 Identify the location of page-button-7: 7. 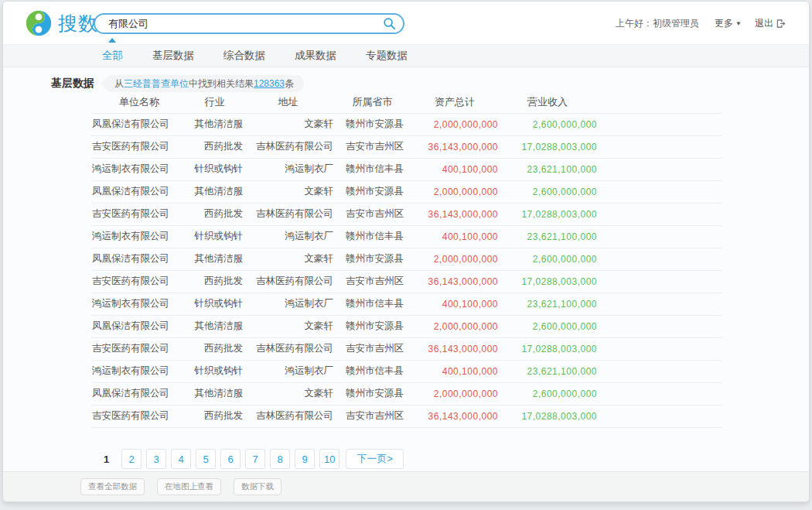
(255, 459).